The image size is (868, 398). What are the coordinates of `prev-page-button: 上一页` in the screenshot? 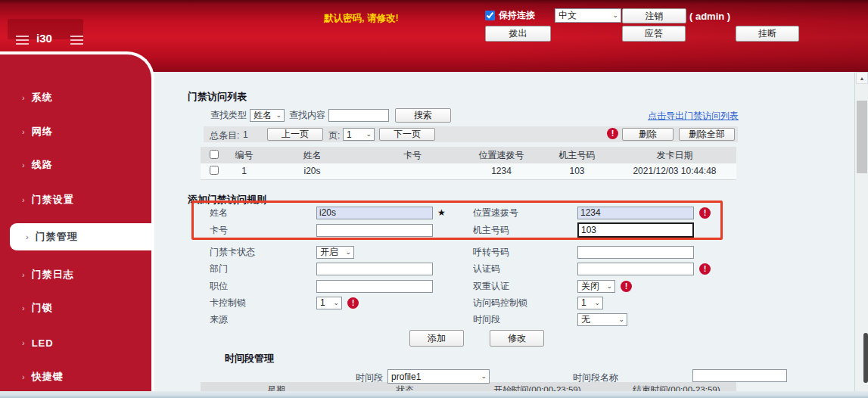 It's located at (295, 135).